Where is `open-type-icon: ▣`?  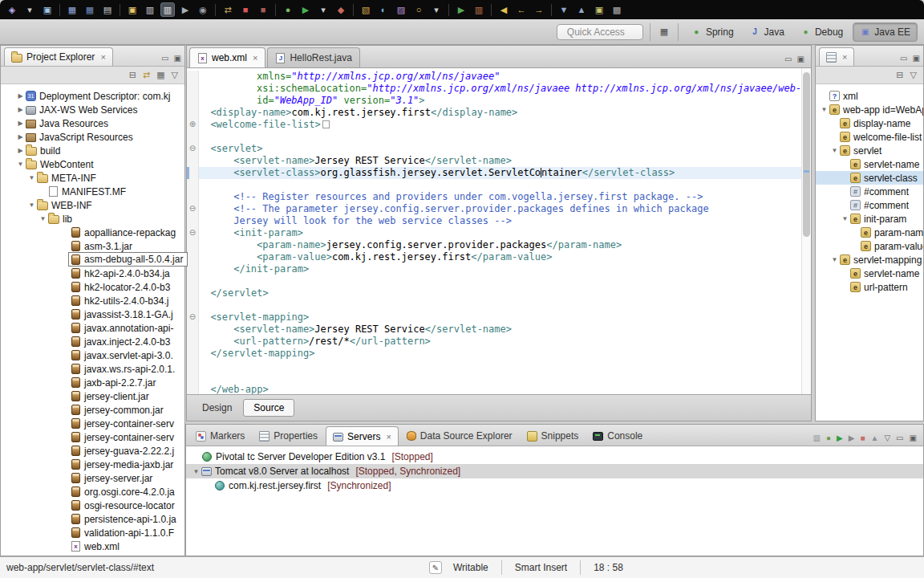
open-type-icon: ▣ is located at coordinates (599, 10).